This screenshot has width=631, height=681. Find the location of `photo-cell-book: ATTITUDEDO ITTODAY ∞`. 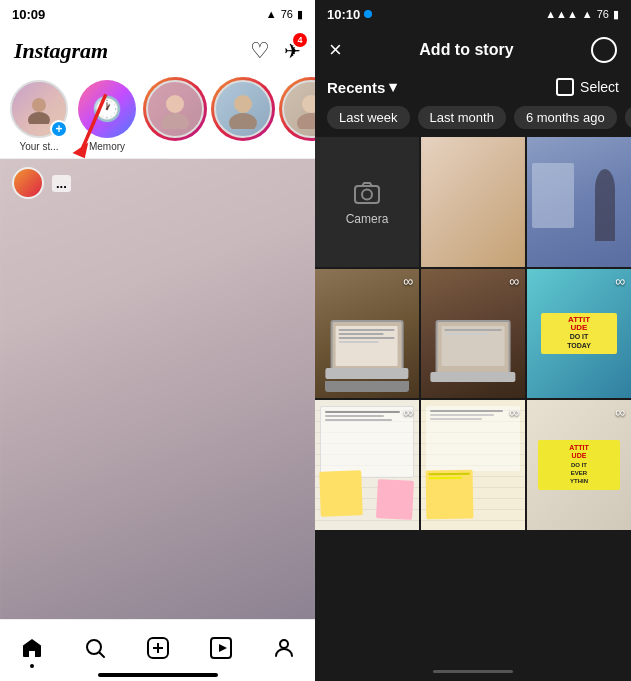

photo-cell-book: ATTITUDEDO ITTODAY ∞ is located at coordinates (579, 334).